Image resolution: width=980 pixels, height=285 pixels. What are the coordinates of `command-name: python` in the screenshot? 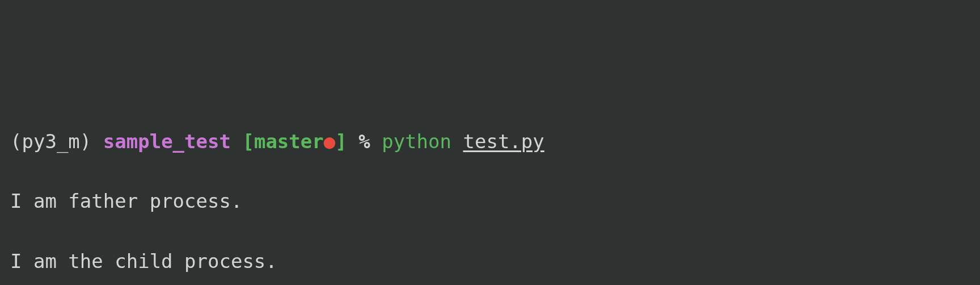 It's located at (416, 141).